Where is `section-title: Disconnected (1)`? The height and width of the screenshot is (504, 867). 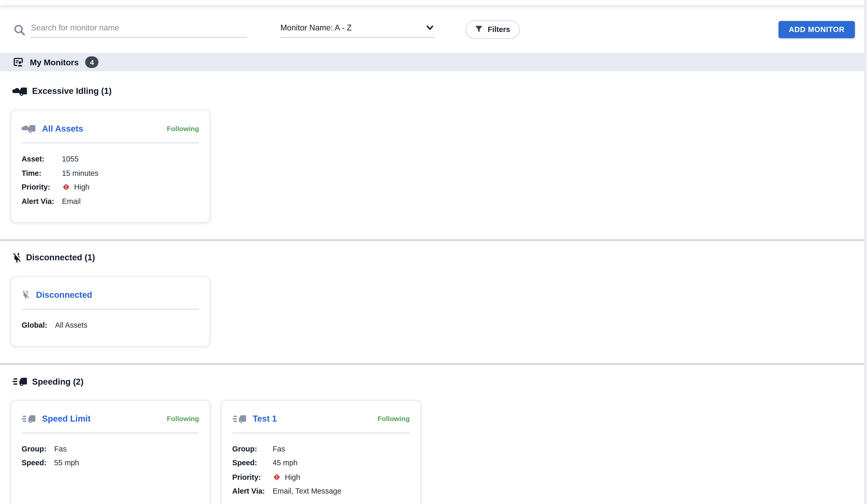
section-title: Disconnected (1) is located at coordinates (61, 258).